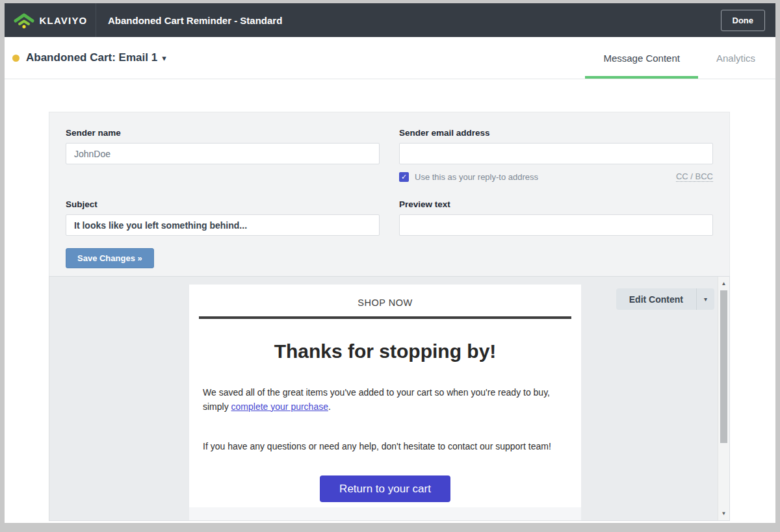 This screenshot has height=532, width=780. Describe the element at coordinates (723, 399) in the screenshot. I see `preview-scrollbar: ▲ ▼` at that location.